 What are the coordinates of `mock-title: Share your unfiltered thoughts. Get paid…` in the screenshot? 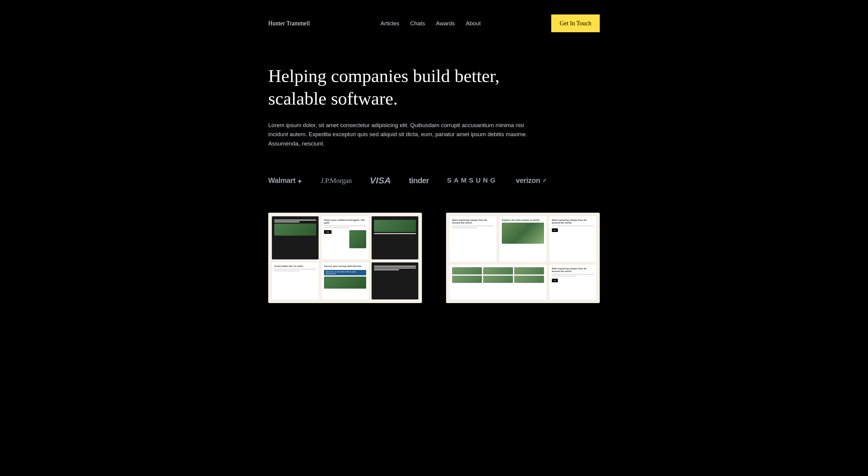 It's located at (345, 221).